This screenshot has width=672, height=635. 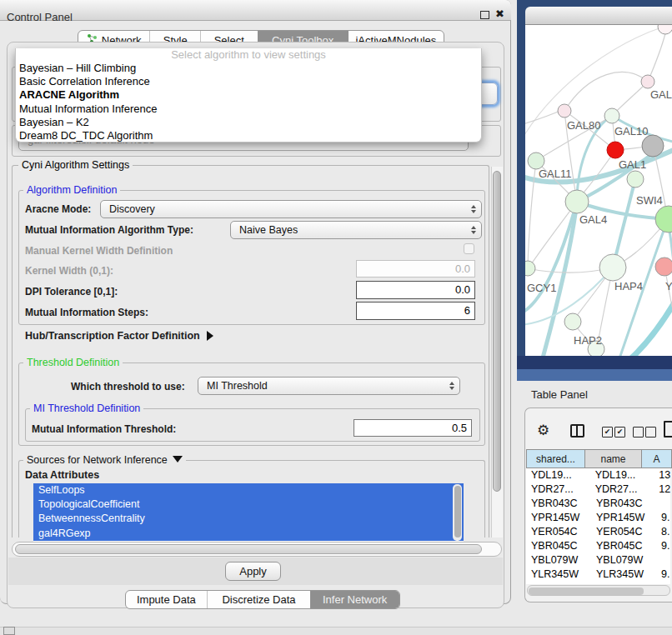 I want to click on dpi-tolerance-label: DPI Tolerance [0,1]:, so click(x=72, y=292).